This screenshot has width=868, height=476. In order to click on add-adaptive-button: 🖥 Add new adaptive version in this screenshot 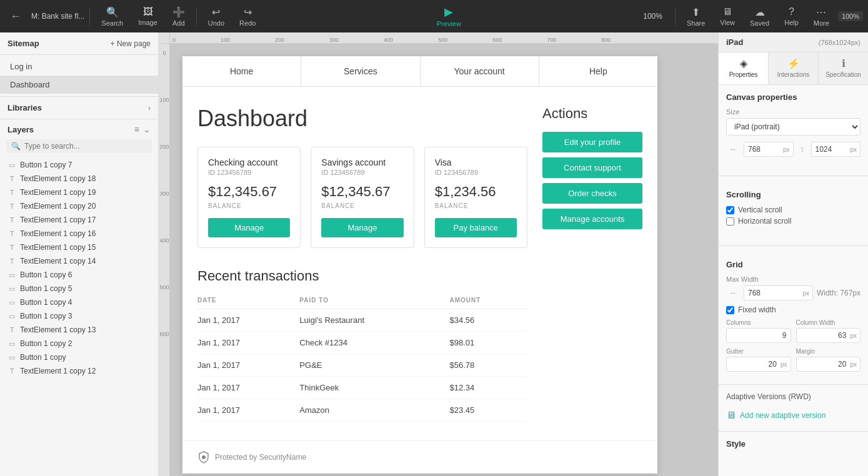, I will do `click(794, 415)`.